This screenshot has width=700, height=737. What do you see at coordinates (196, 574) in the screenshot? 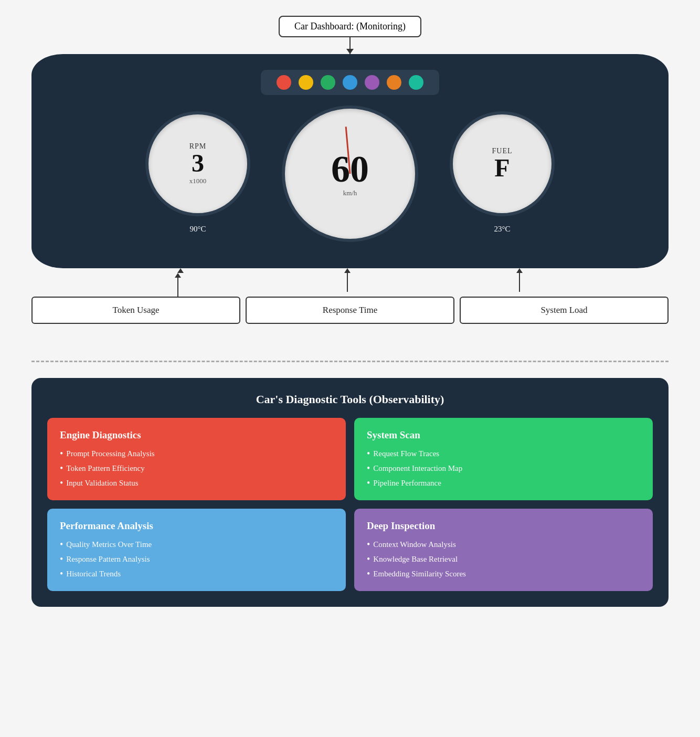
I see `list-item: Historical Trends` at bounding box center [196, 574].